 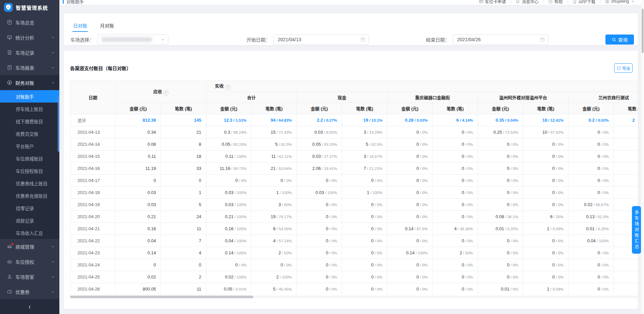 What do you see at coordinates (138, 229) in the screenshot?
I see `cell-value: 0.16` at bounding box center [138, 229].